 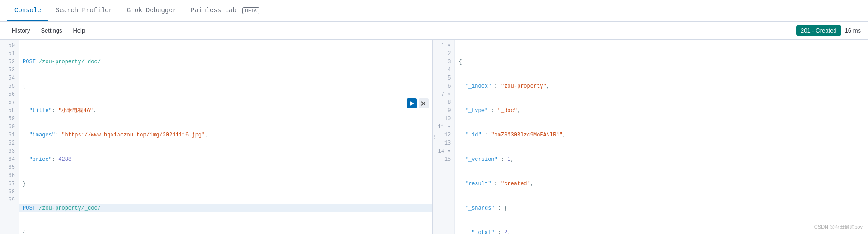 I want to click on rline-num-3: 3, so click(x=446, y=62).